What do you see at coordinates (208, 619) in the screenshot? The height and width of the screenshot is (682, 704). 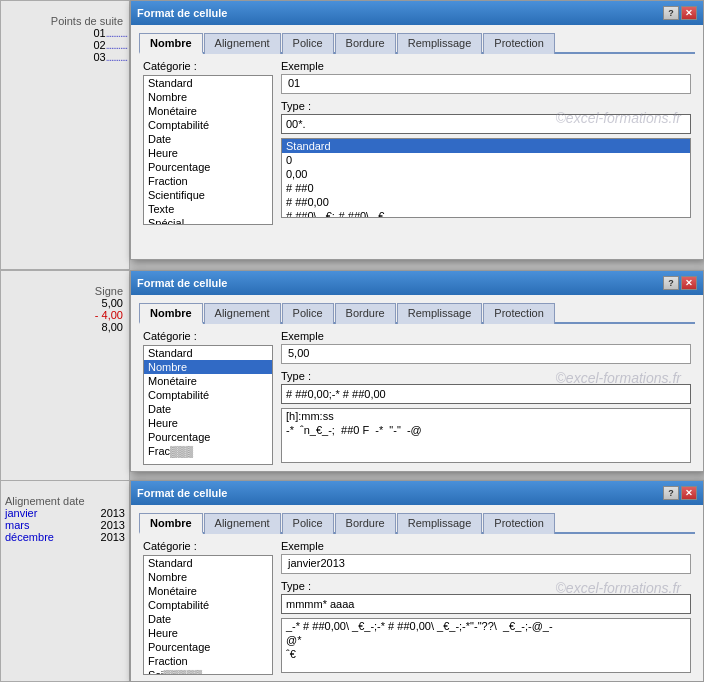 I see `cat-3-date: Date` at bounding box center [208, 619].